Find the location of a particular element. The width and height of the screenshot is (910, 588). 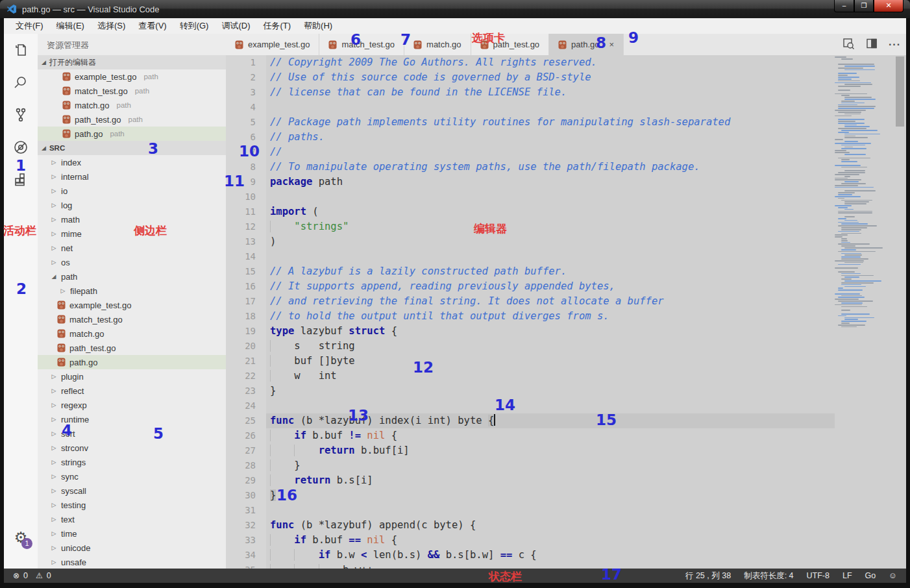

code-line: 14 is located at coordinates (566, 257).